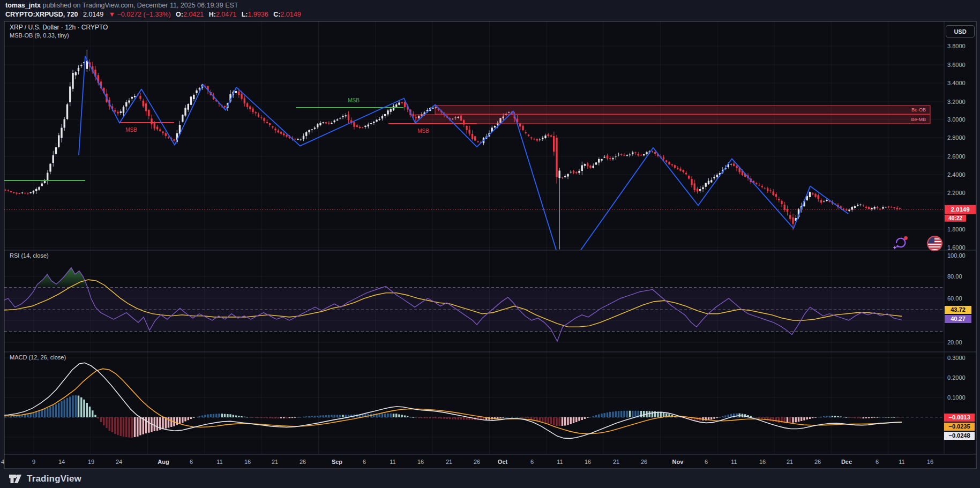  Describe the element at coordinates (119, 462) in the screenshot. I see `svg-text: 24` at that location.